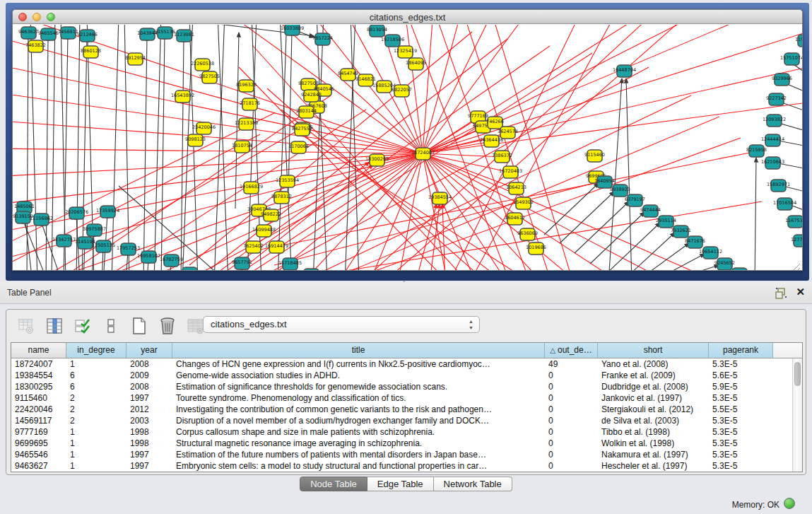 The width and height of the screenshot is (812, 514). Describe the element at coordinates (681, 232) in the screenshot. I see `network-node: 7932621` at that location.